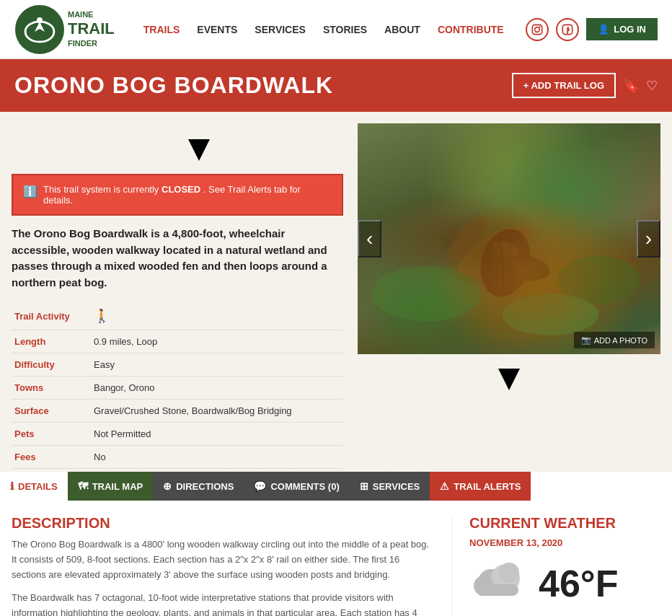  I want to click on table-row: Length 0.9 miles, Loop, so click(177, 342).